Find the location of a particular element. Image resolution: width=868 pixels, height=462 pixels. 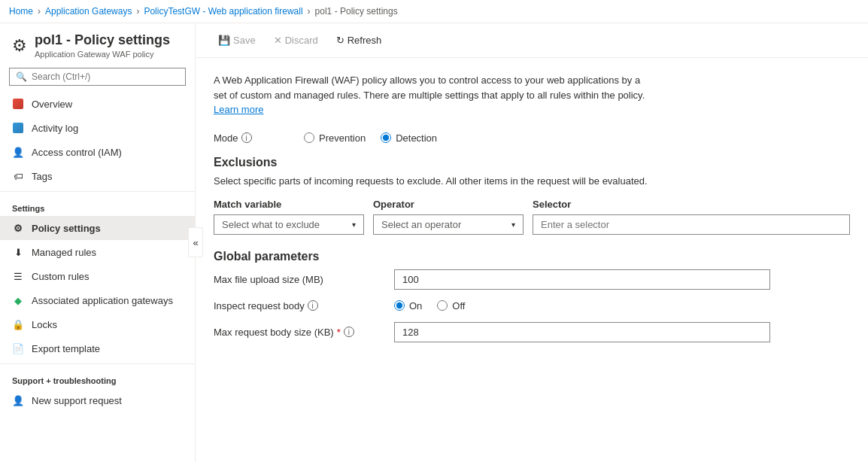

inspect-body-row: Inspect request body i On Off is located at coordinates (532, 305).